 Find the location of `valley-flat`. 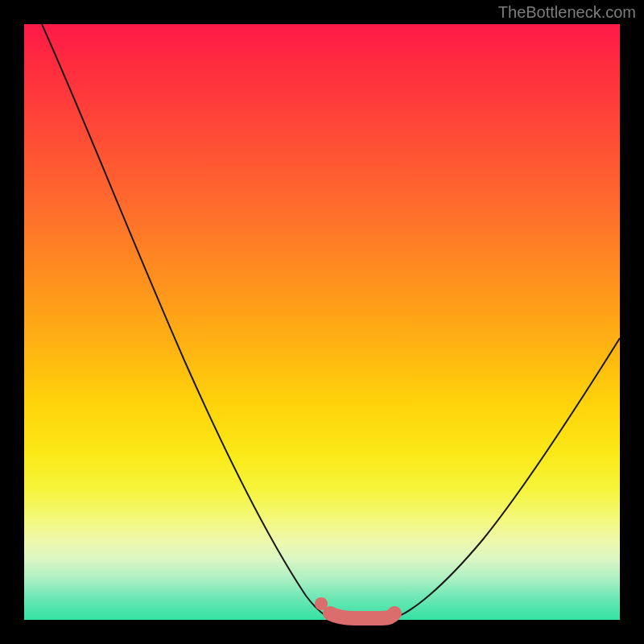

valley-flat is located at coordinates (362, 616).